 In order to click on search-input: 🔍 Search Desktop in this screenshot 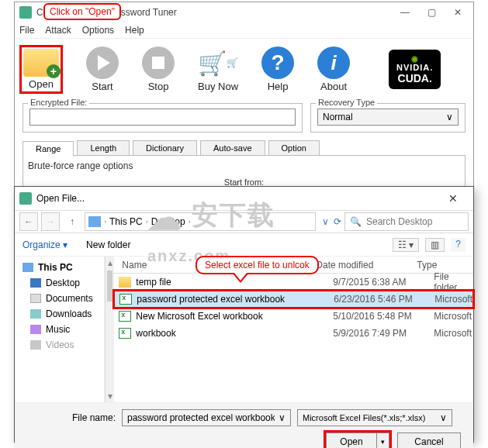, I will do `click(407, 222)`.